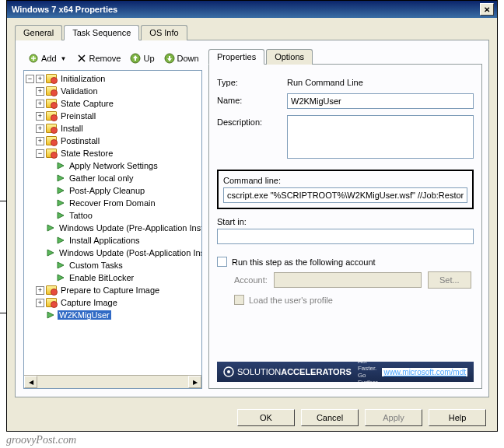  I want to click on add-icon, so click(33, 58).